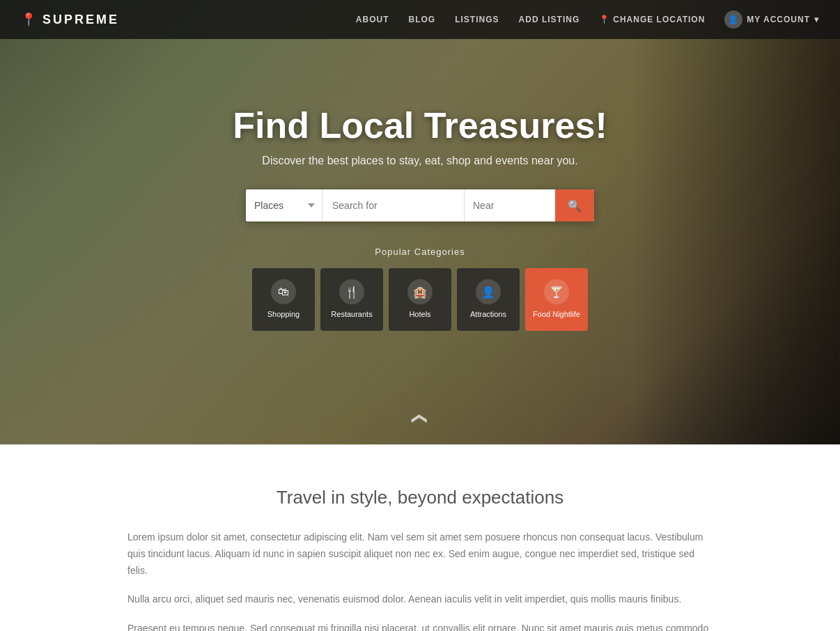 The width and height of the screenshot is (840, 631). I want to click on search-icon: 🔍, so click(575, 206).